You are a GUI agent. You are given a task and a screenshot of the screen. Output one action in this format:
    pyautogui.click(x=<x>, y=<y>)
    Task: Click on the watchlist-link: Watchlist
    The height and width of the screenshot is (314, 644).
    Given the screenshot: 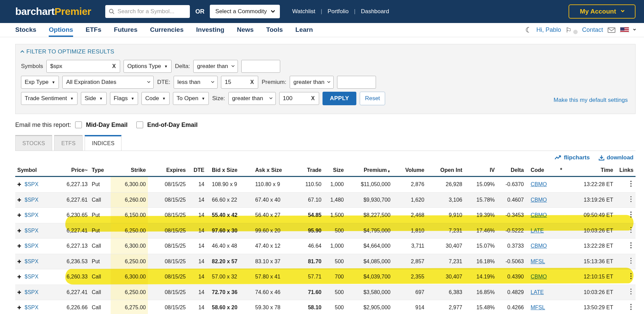 What is the action you would take?
    pyautogui.click(x=304, y=12)
    